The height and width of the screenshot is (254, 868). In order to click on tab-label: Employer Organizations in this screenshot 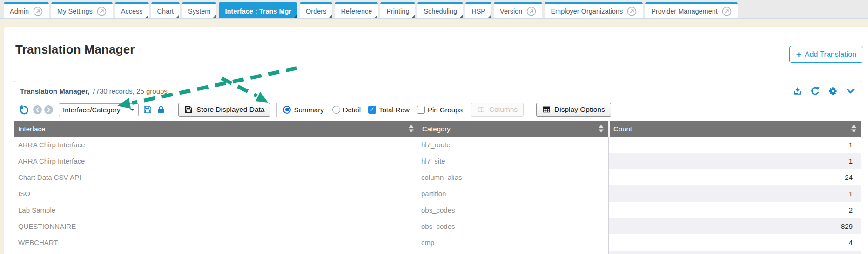, I will do `click(586, 11)`.